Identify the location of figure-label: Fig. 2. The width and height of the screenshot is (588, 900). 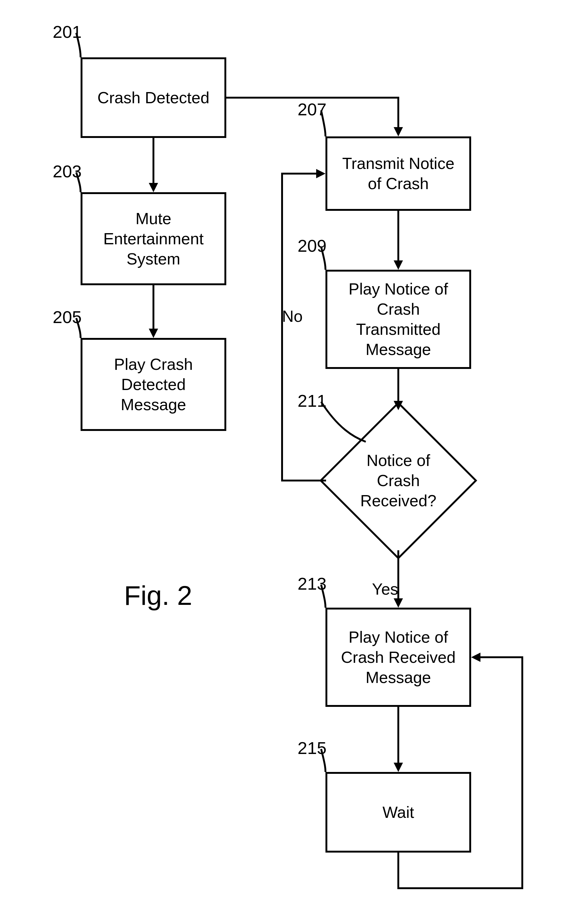
(158, 596).